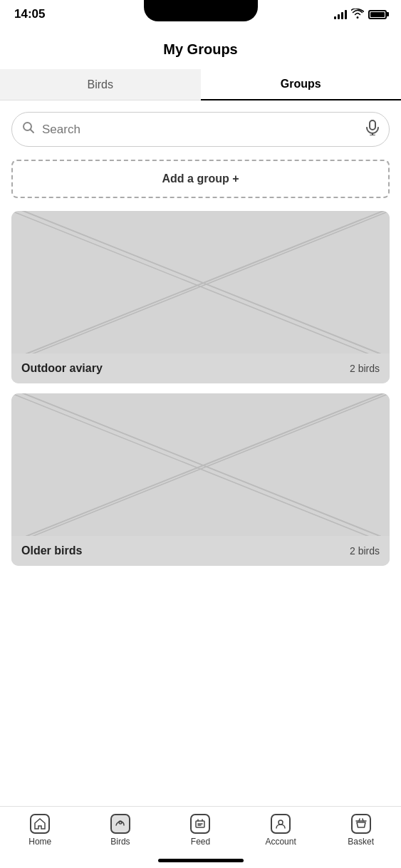 The width and height of the screenshot is (401, 868). I want to click on group-card-footer: Outdoor aviary 2 birds, so click(201, 368).